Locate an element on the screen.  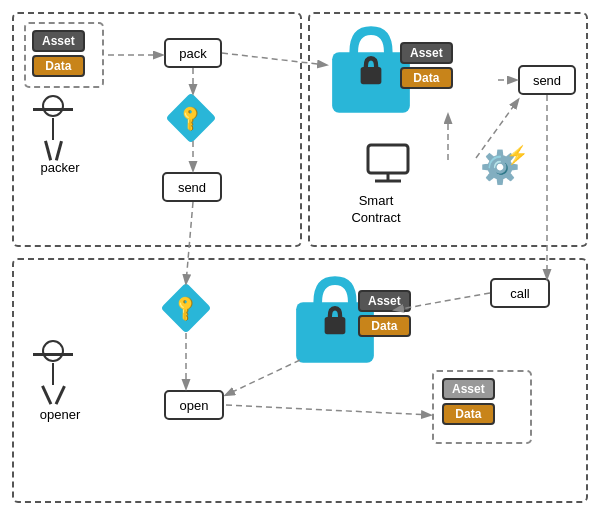
data-badge-bottom: Data is located at coordinates (384, 326).